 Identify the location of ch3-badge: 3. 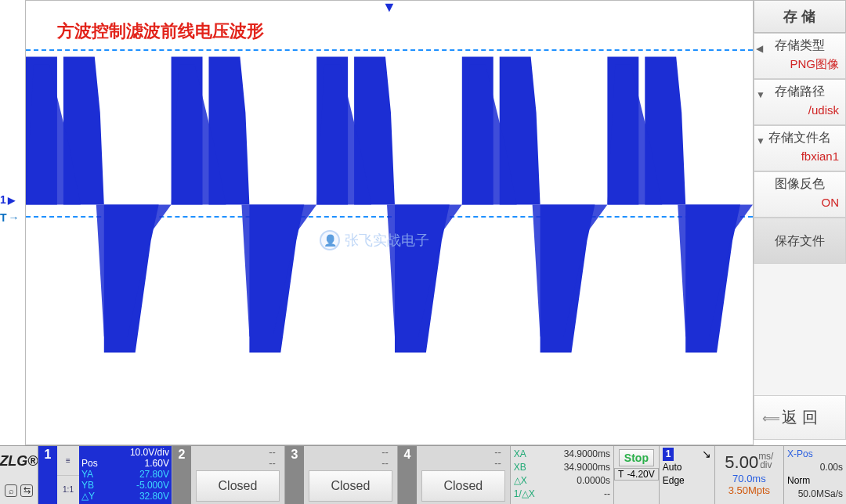
(295, 475).